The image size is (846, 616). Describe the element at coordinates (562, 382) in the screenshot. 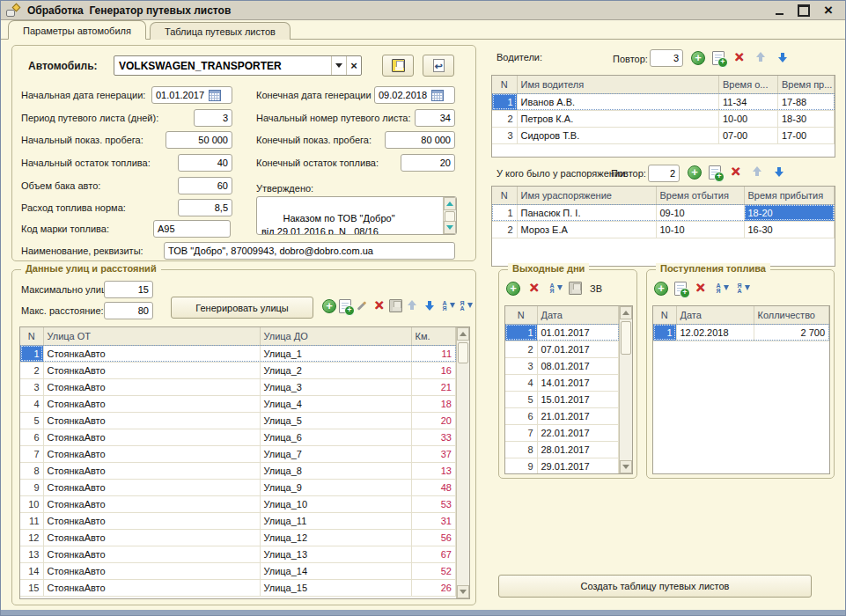

I see `table-row: 414.01.2017` at that location.